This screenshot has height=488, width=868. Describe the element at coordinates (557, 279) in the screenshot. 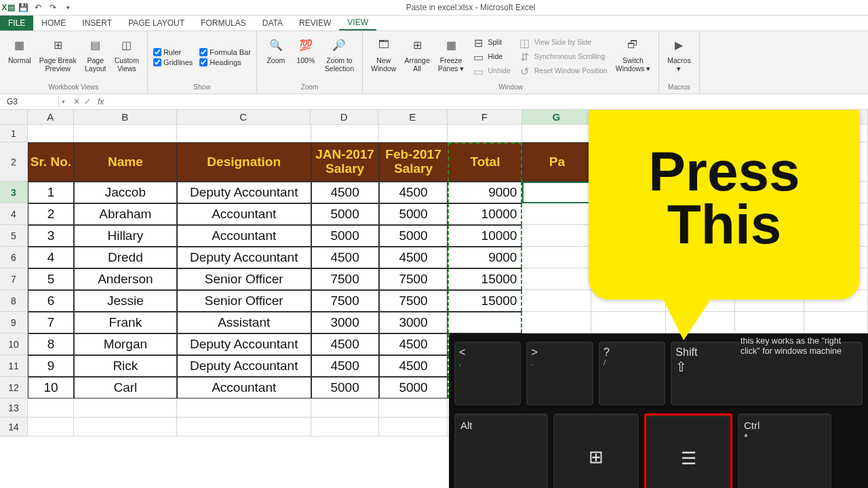

I see `cell-G7` at that location.